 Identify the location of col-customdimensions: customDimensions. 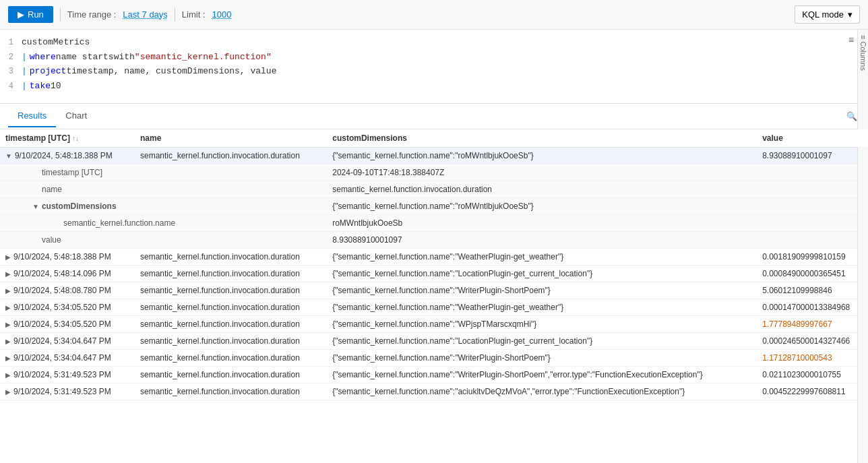
(542, 139).